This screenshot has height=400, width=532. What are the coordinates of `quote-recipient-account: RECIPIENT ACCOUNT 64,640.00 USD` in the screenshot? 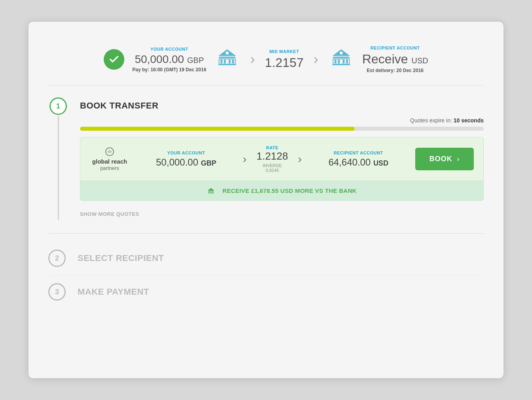 It's located at (359, 159).